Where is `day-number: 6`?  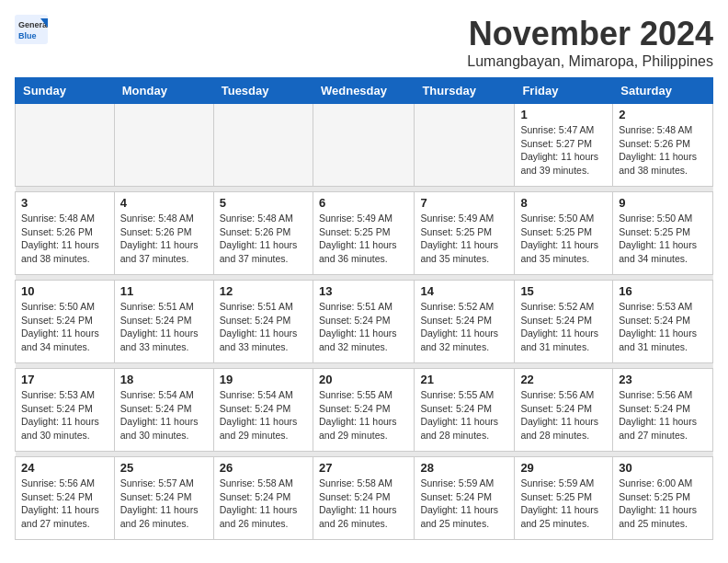 day-number: 6 is located at coordinates (364, 202).